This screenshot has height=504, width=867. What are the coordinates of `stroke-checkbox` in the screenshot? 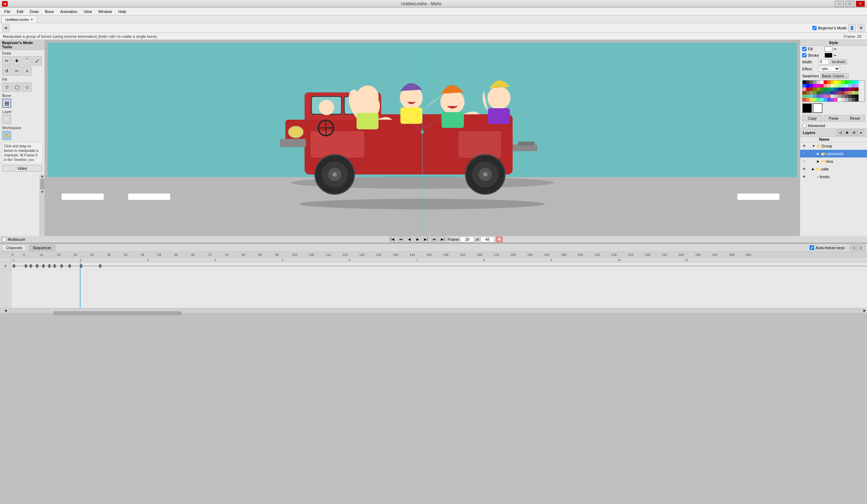 It's located at (804, 55).